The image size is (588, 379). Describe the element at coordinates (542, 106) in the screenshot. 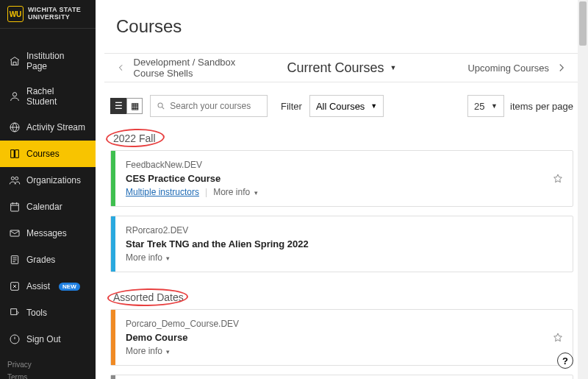

I see `perpage-label: items per page` at that location.